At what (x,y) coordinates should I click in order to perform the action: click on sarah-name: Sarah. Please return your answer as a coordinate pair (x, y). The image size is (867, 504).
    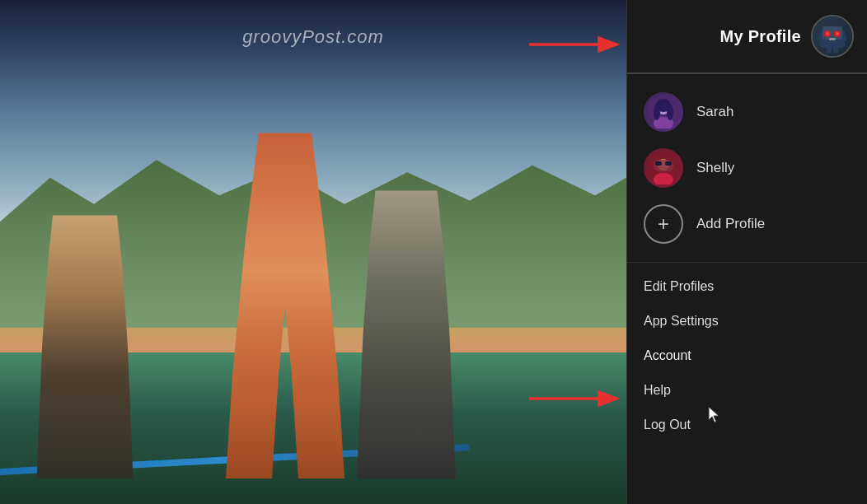
    Looking at the image, I should click on (715, 112).